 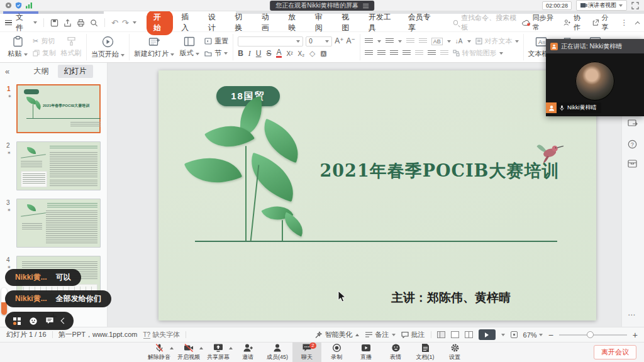 I want to click on superscript-button: X², so click(x=290, y=54).